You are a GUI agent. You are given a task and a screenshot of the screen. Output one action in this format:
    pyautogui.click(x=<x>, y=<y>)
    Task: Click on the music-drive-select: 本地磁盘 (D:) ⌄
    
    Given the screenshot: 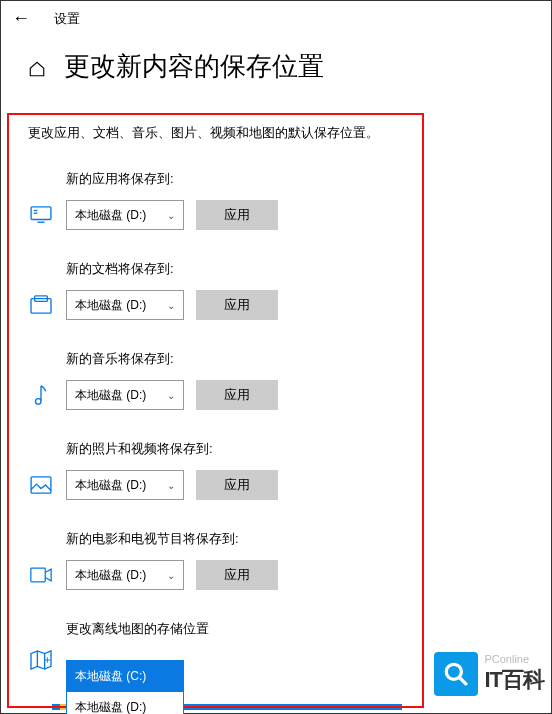 What is the action you would take?
    pyautogui.click(x=125, y=395)
    